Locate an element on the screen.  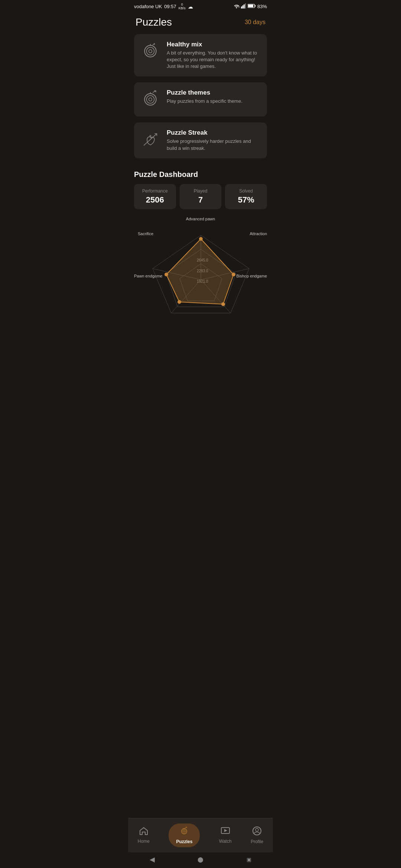
battery-icon is located at coordinates (252, 7).